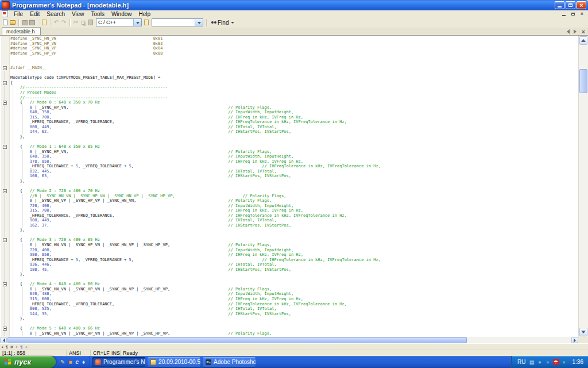  What do you see at coordinates (21, 347) in the screenshot?
I see `mini-pilcrow-icon: ¶` at bounding box center [21, 347].